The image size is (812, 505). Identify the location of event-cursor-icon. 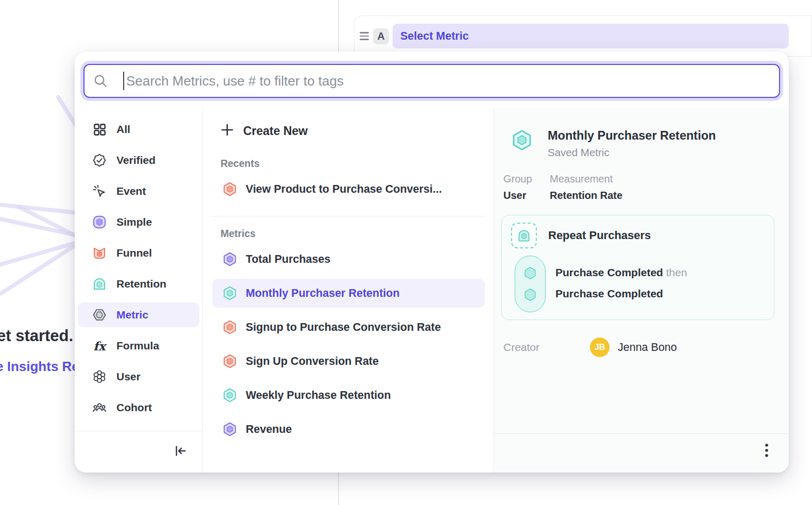
(99, 191).